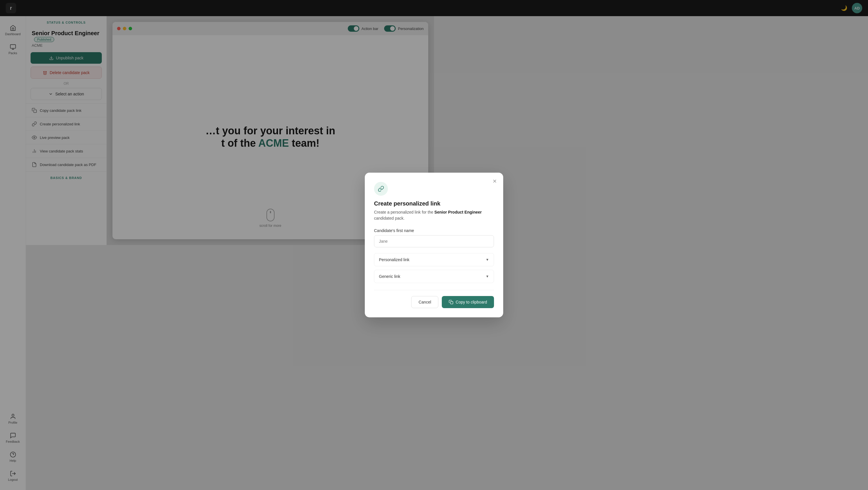  Describe the element at coordinates (400, 209) in the screenshot. I see `modal-create-personalized-link: ✕ Create personalized link Create a pers…` at that location.